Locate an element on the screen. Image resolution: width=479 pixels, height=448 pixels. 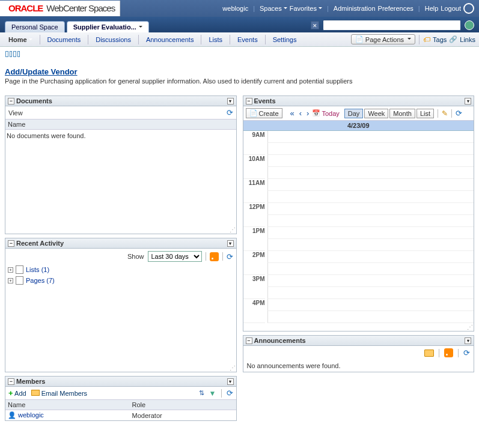
view-menu: View is located at coordinates (18, 113).